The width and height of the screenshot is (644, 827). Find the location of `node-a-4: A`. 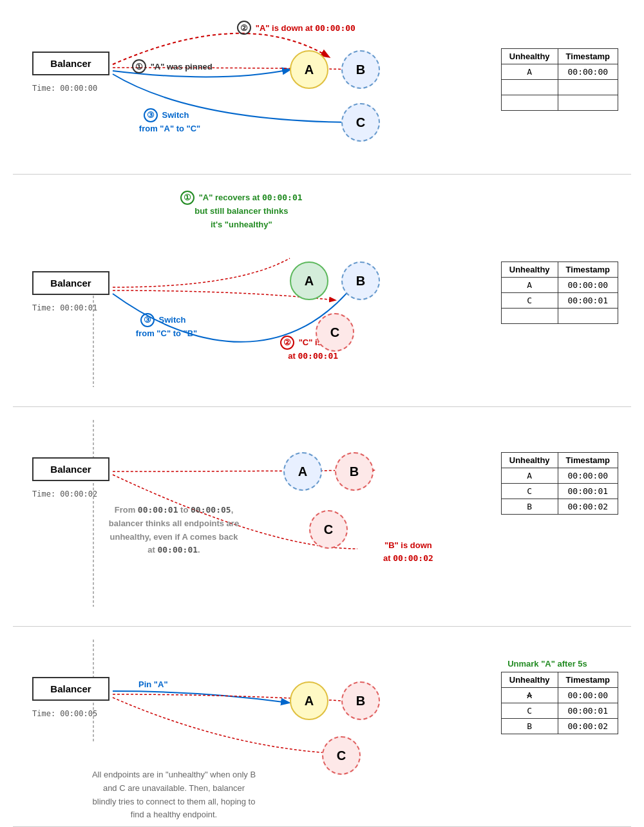

node-a-4: A is located at coordinates (309, 701).